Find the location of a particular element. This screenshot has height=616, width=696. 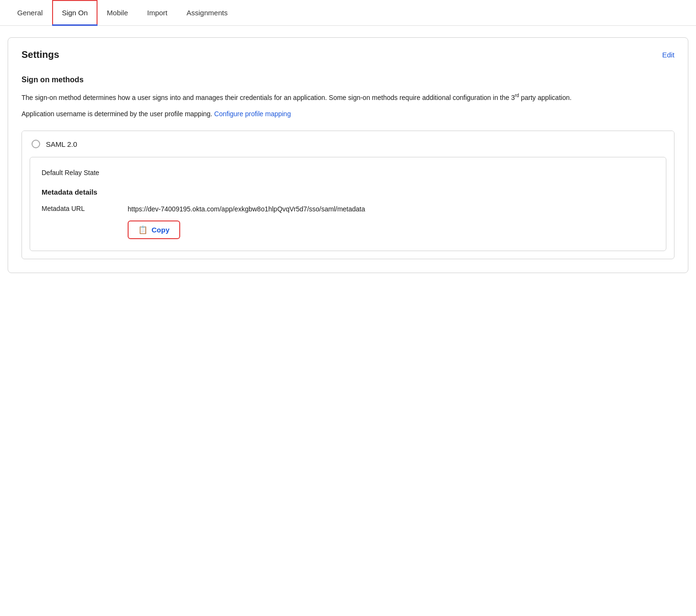

metadata-url-value: https://dev-74009195.okta.com/app/exkgbw… is located at coordinates (247, 209).